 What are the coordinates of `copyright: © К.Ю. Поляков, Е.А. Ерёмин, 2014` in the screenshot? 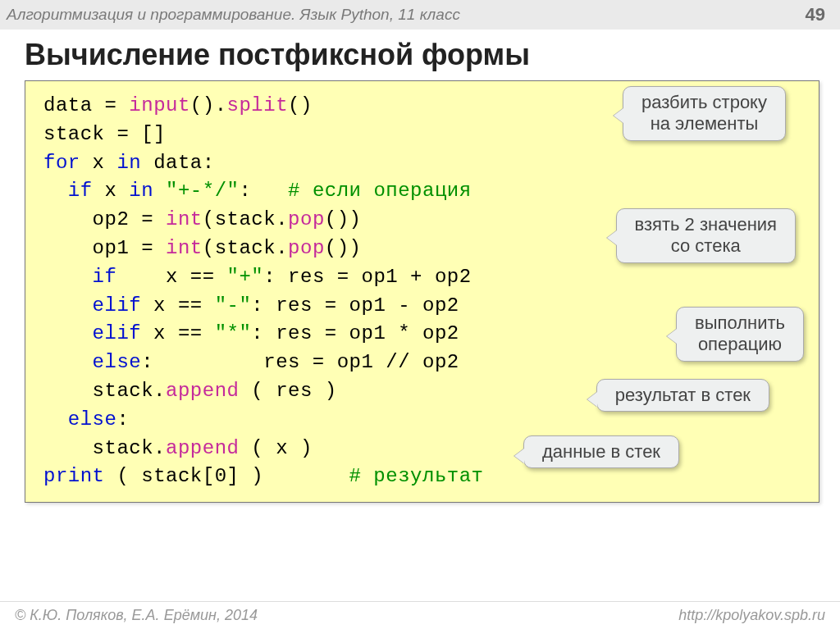 It's located at (136, 615).